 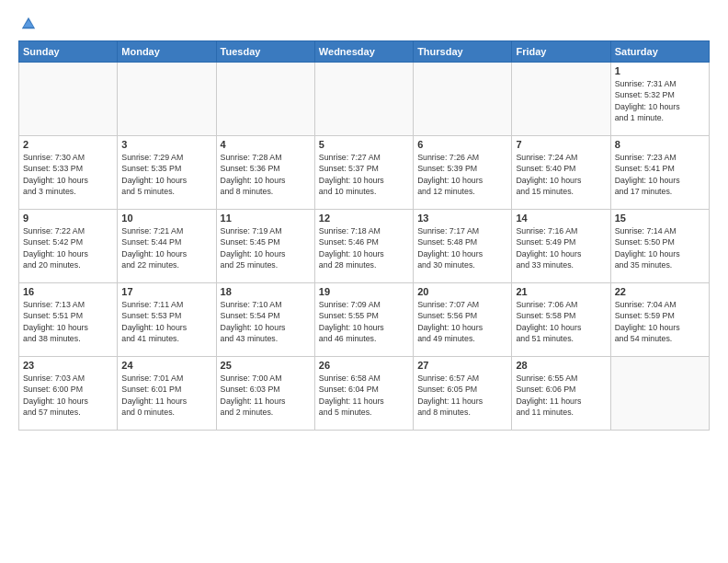 What do you see at coordinates (364, 247) in the screenshot?
I see `calendar-cell: 12Sunrise: 7:18 AM Sunset: 5:46 PM Dayli…` at bounding box center [364, 247].